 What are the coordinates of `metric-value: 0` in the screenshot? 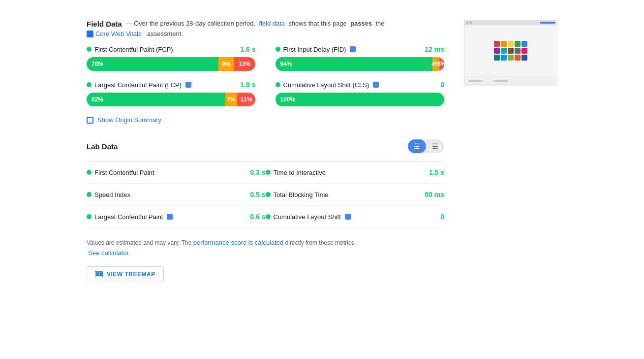 It's located at (442, 85).